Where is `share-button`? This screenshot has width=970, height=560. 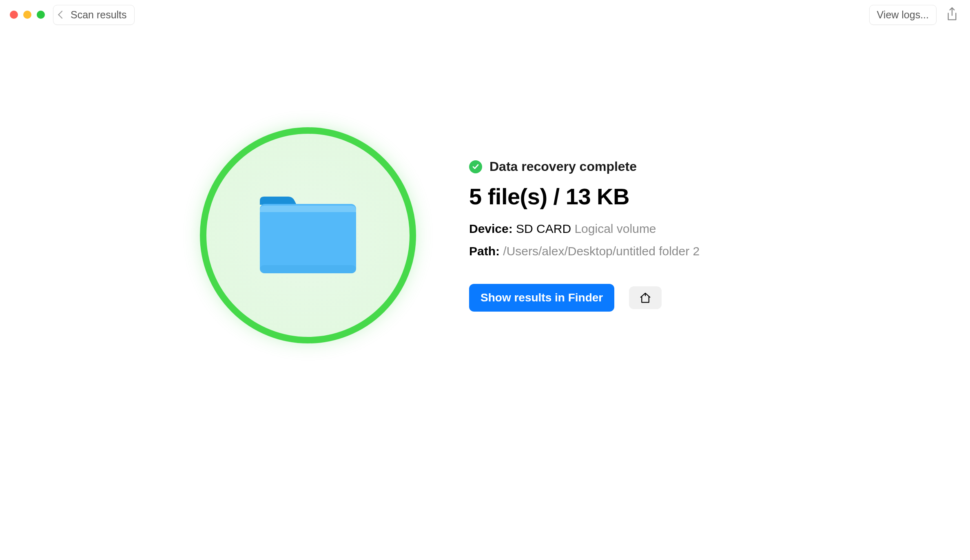 share-button is located at coordinates (952, 15).